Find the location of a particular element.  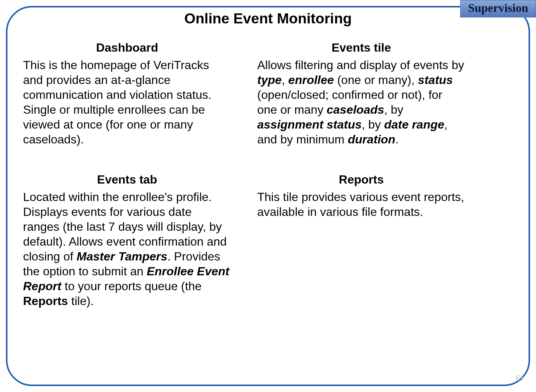

section-heading: Reports is located at coordinates (361, 180).